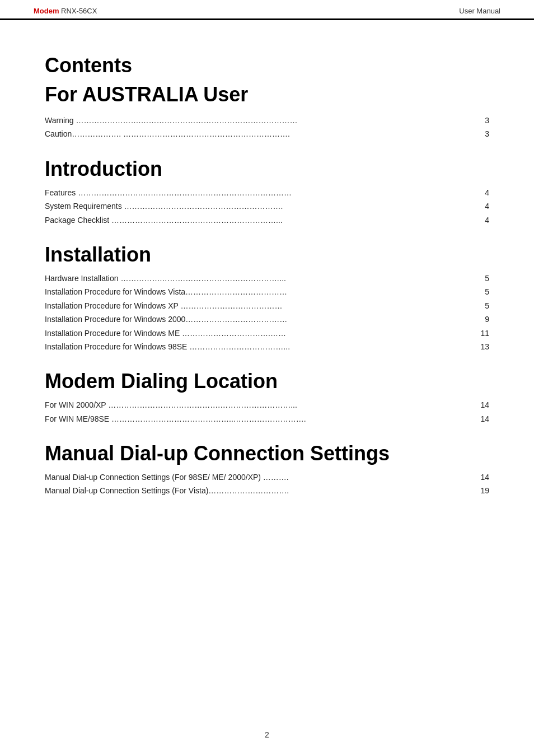 Image resolution: width=534 pixels, height=756 pixels. What do you see at coordinates (267, 398) in the screenshot?
I see `section-modem-dialing: Modem Dialing Location For WIN 2000/XP ……` at bounding box center [267, 398].